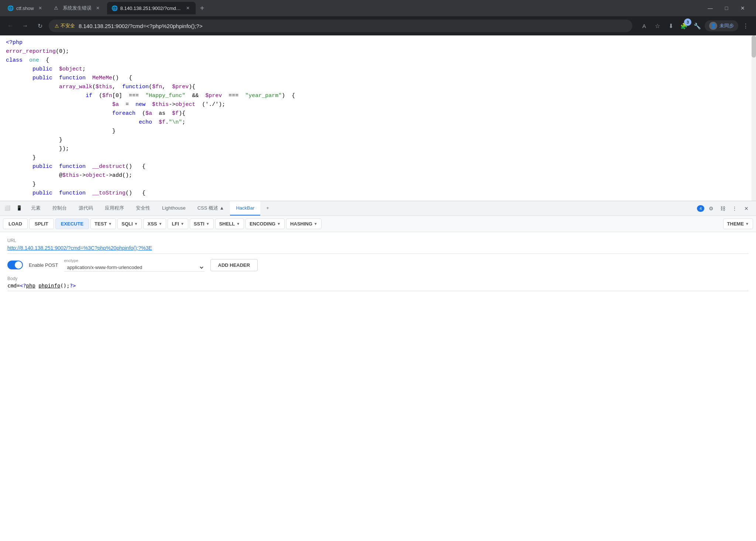 Image resolution: width=756 pixels, height=541 pixels. I want to click on maximize-button: □, so click(726, 8).